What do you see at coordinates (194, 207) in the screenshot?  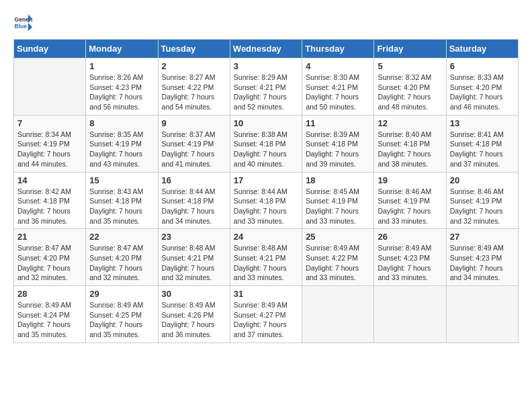 I see `day-info: Sunrise: 8:44 AM Sunset: 4:18 PM Dayligh…` at bounding box center [194, 207].